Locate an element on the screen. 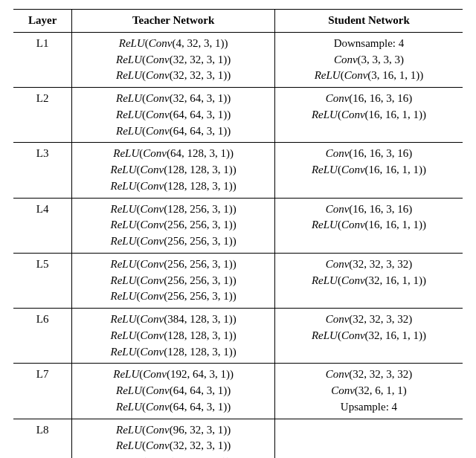 This screenshot has width=476, height=458. table-row: L8 ReLU(Conv(96, 32, 3, 1)) ReLU(Conv(32… is located at coordinates (238, 439).